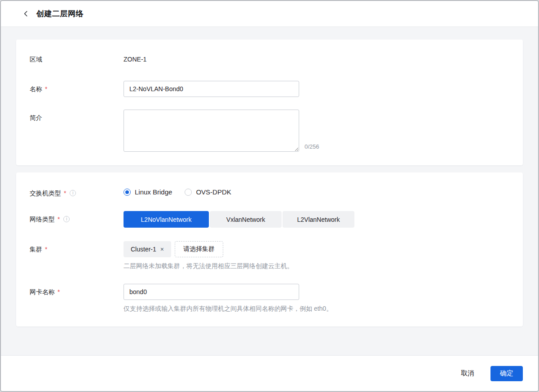 The image size is (539, 392). I want to click on radio-ovs-dpdk-label: OVS-DPDK, so click(213, 192).